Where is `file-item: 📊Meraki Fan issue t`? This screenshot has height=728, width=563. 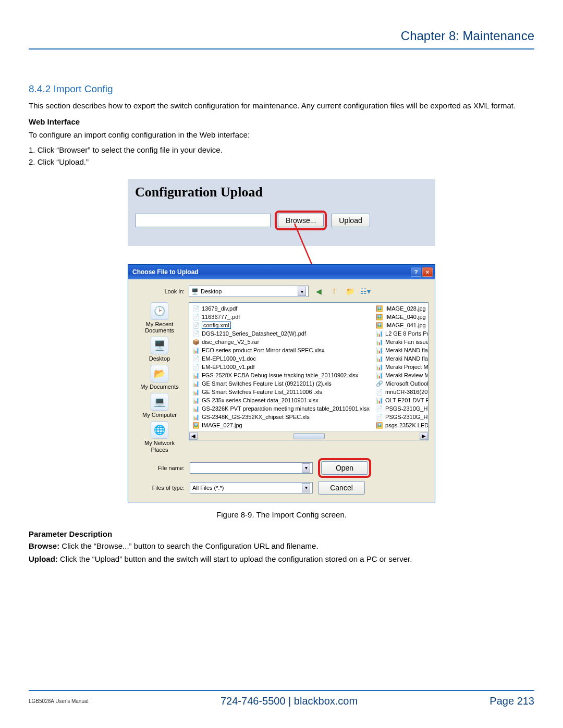
file-item: 📊Meraki Fan issue t is located at coordinates (402, 342).